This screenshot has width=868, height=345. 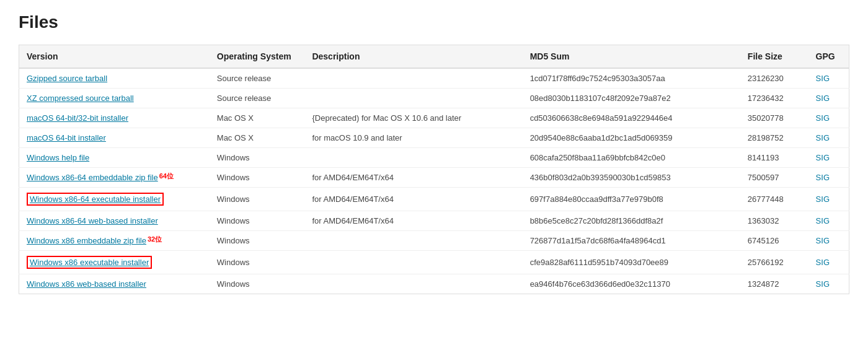 What do you see at coordinates (631, 78) in the screenshot?
I see `md5-cell: 1cd071f78ff6d9c7524c95303a3057aa` at bounding box center [631, 78].